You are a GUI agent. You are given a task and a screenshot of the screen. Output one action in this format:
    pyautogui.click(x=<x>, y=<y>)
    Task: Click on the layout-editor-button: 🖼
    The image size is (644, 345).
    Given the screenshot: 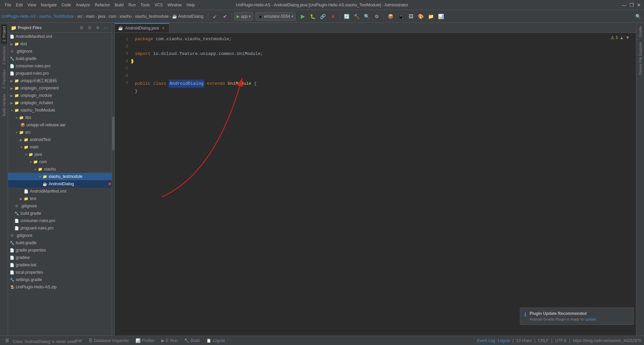 What is the action you would take?
    pyautogui.click(x=411, y=16)
    